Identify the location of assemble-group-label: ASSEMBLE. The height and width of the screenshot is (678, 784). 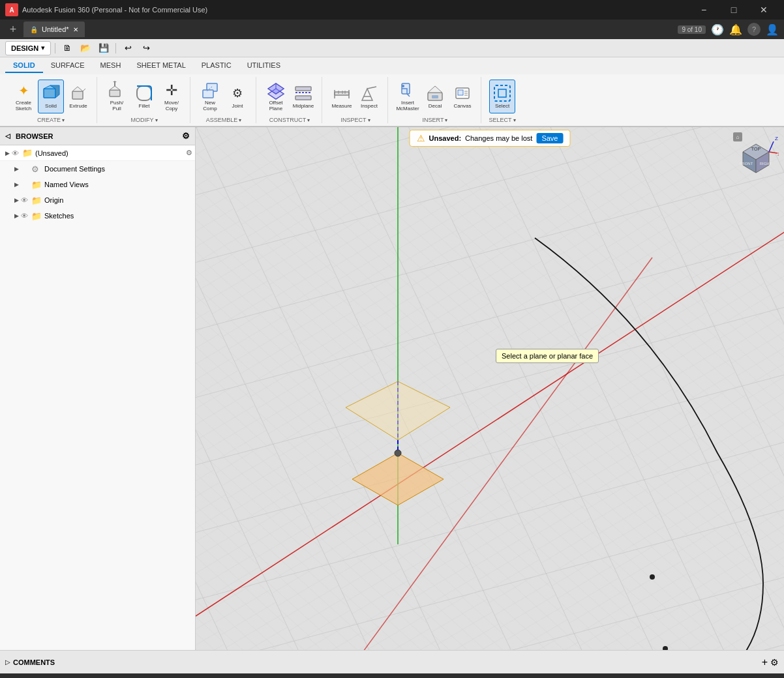
(222, 120).